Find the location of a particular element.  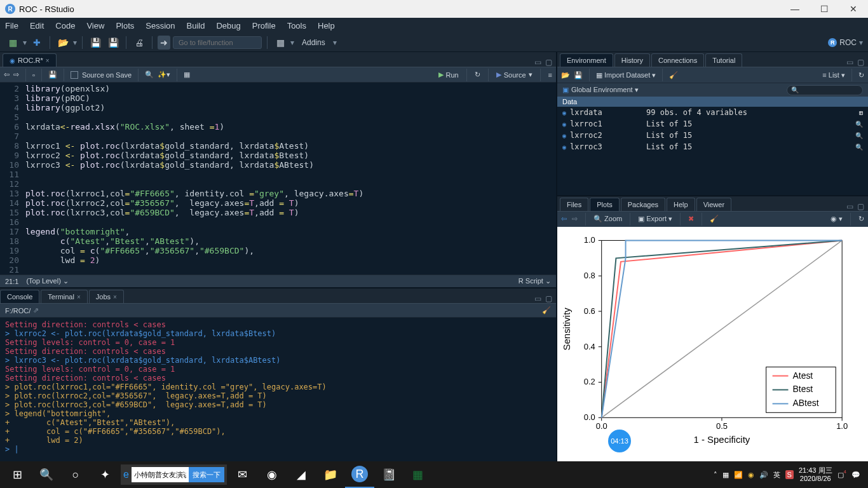

compile-report-icon: ▦ is located at coordinates (187, 75).